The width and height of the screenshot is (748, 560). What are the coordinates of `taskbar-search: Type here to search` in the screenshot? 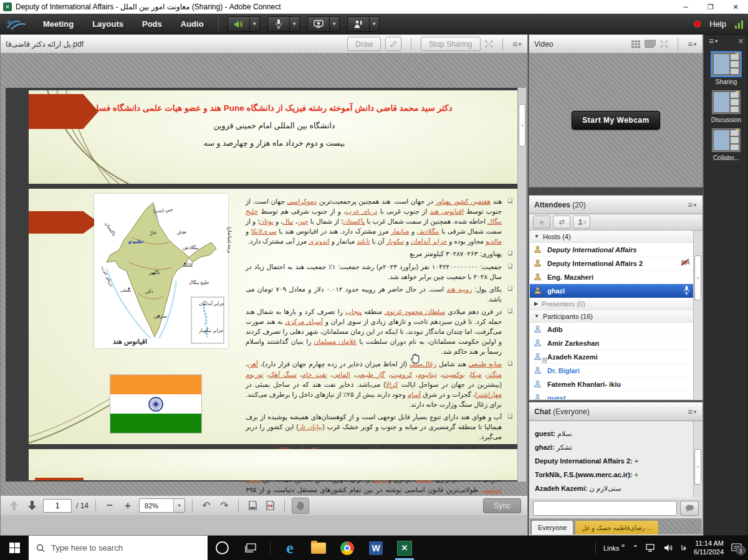 It's located at (118, 548).